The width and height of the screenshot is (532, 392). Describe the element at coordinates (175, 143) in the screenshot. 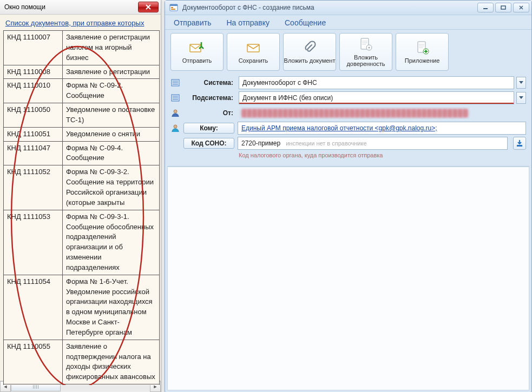

I see `blank-icon` at that location.